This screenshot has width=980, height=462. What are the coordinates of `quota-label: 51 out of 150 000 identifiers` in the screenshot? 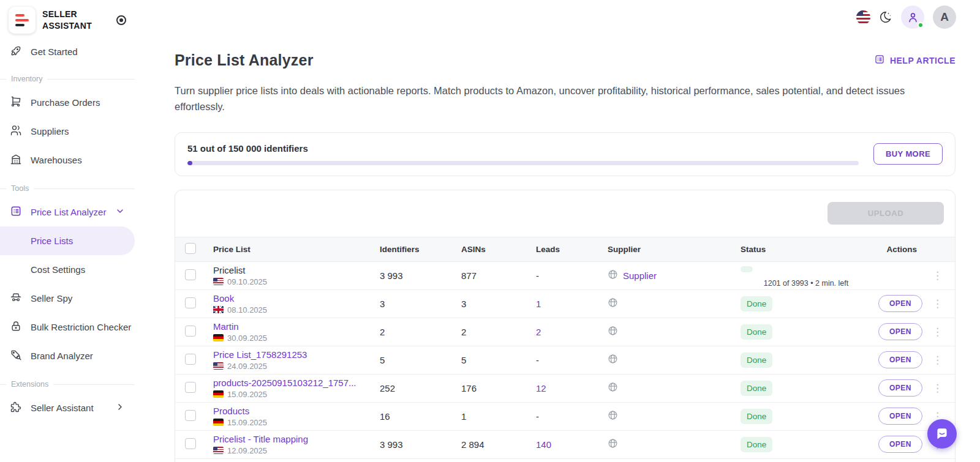 It's located at (523, 148).